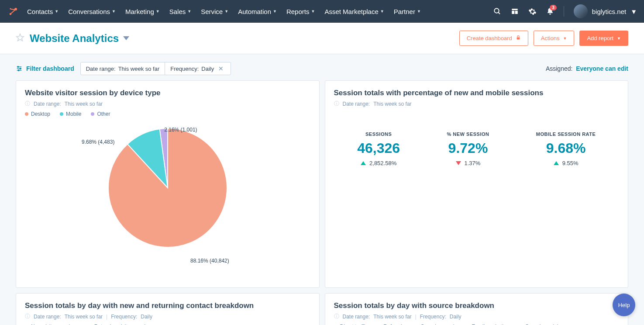 Image resolution: width=644 pixels, height=325 pixels. Describe the element at coordinates (477, 306) in the screenshot. I see `card-title: Session totals by day with source breakd…` at that location.